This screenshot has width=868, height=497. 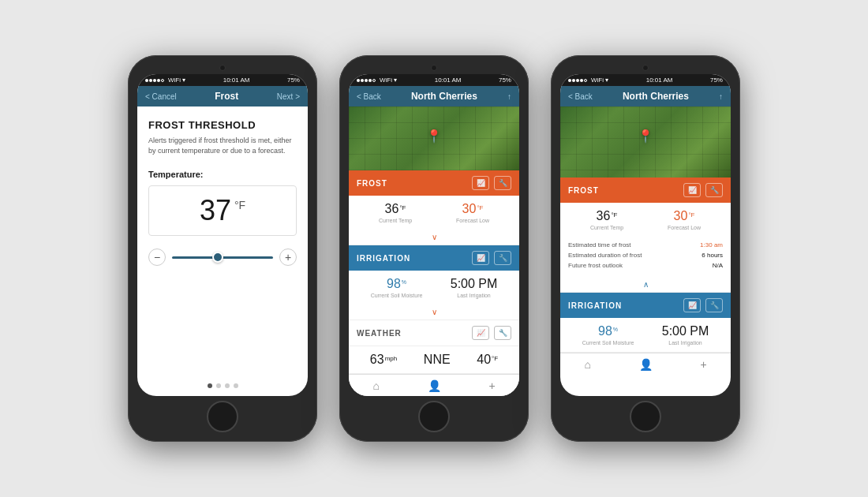 What do you see at coordinates (434, 237) in the screenshot?
I see `frost-chevron: ∨` at bounding box center [434, 237].